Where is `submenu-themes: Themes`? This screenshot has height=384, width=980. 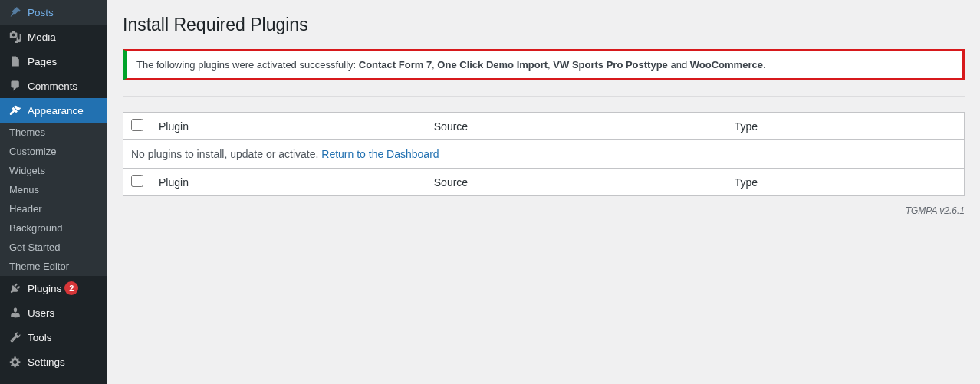 submenu-themes: Themes is located at coordinates (54, 132).